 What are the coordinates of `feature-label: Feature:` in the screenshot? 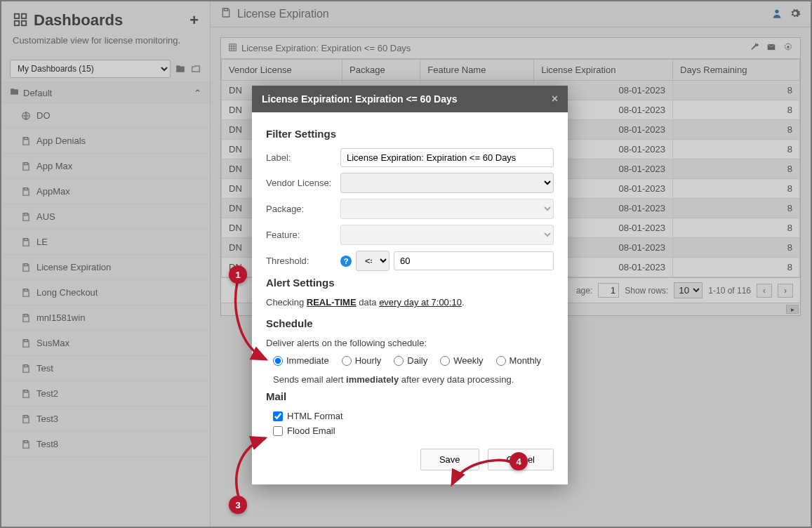 It's located at (301, 235).